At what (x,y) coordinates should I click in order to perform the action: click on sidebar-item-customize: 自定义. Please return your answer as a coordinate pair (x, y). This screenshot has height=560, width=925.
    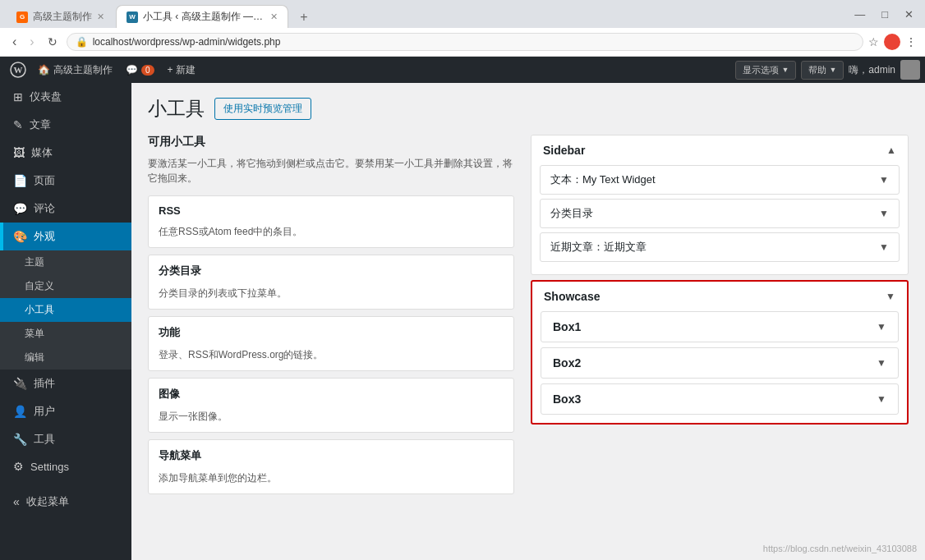
    Looking at the image, I should click on (66, 286).